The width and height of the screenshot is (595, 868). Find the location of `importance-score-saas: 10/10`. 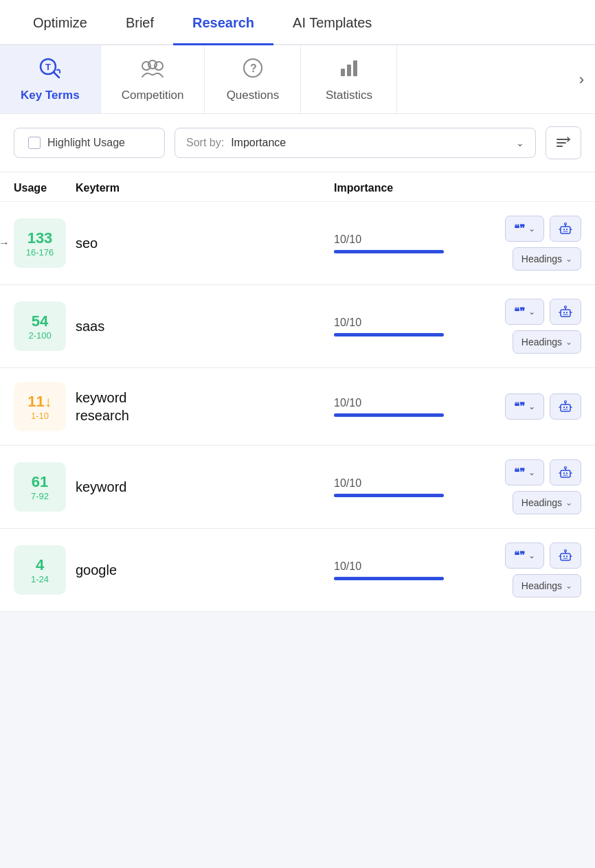

importance-score-saas: 10/10 is located at coordinates (403, 323).